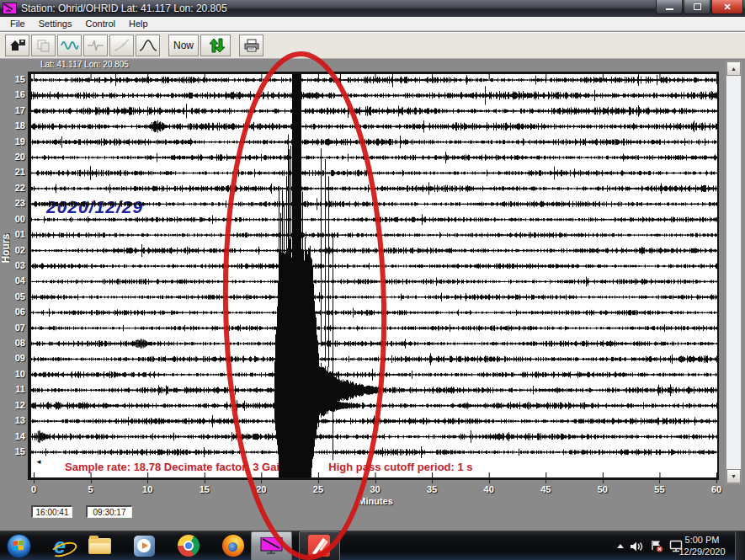 Image resolution: width=745 pixels, height=560 pixels. What do you see at coordinates (91, 489) in the screenshot?
I see `minute-label: 5` at bounding box center [91, 489].